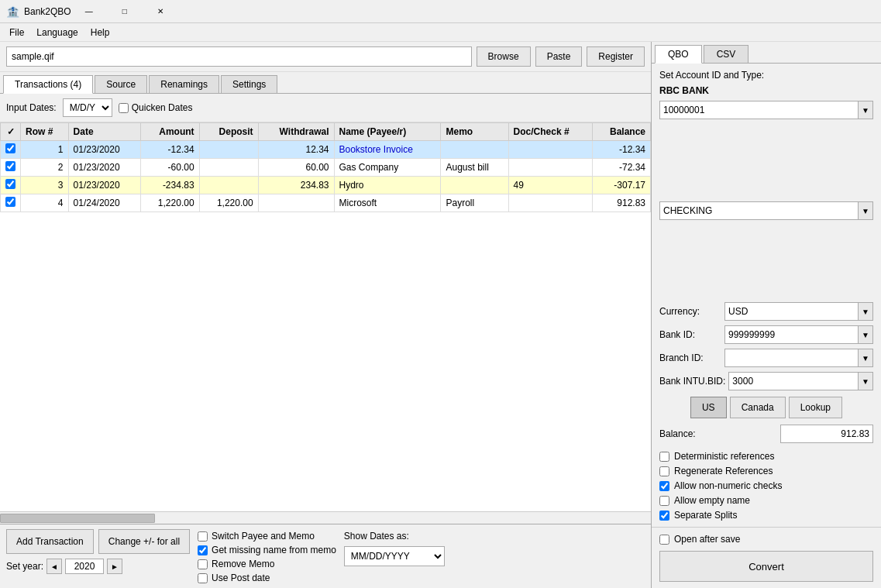  Describe the element at coordinates (267, 578) in the screenshot. I see `option-use-post-date: Use Post date` at that location.